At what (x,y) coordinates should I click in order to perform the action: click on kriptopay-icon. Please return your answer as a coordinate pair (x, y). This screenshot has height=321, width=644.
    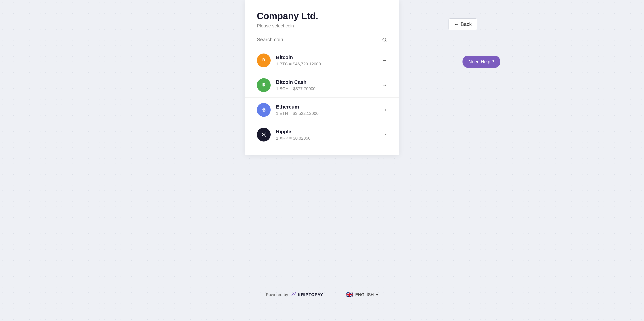
    Looking at the image, I should click on (294, 295).